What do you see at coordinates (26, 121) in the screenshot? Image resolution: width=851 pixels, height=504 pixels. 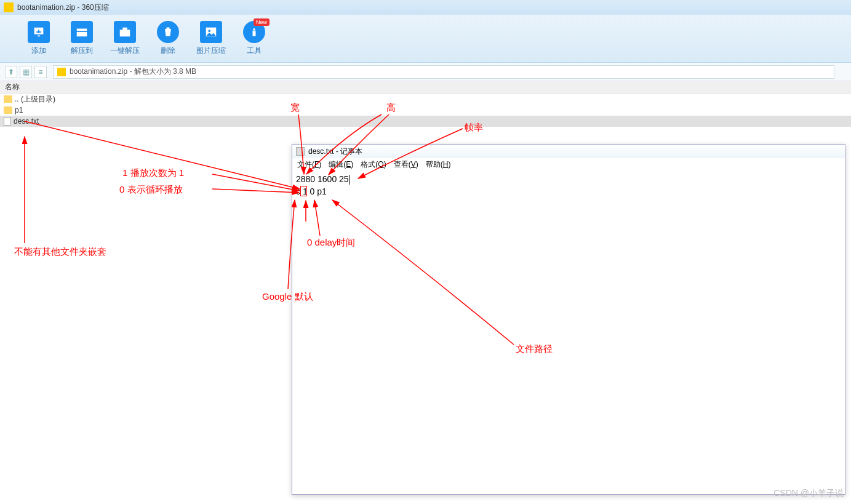 I see `list-item-label: desc.txt` at bounding box center [26, 121].